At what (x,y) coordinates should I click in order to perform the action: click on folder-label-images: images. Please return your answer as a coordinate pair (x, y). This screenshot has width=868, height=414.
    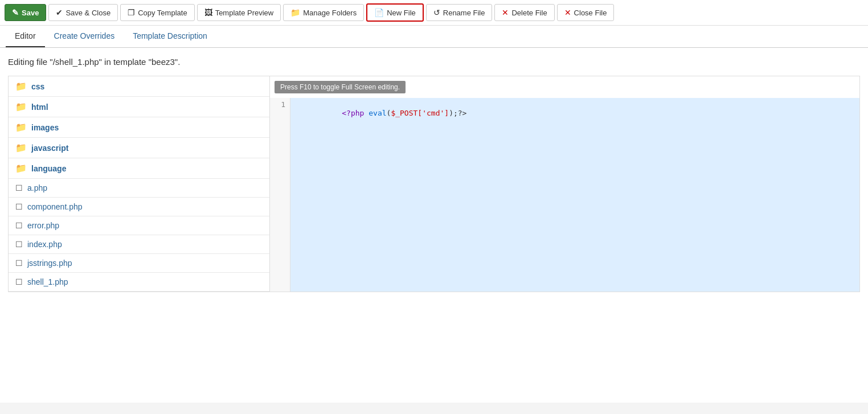
    Looking at the image, I should click on (45, 128).